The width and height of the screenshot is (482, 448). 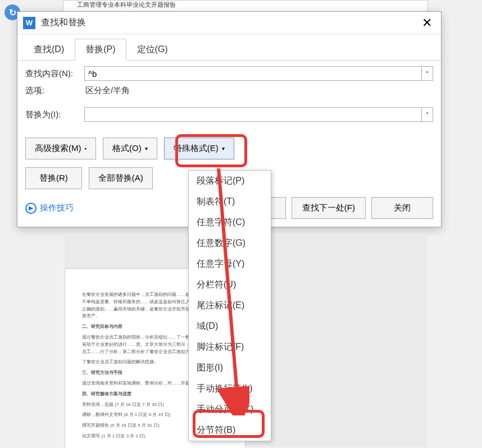 What do you see at coordinates (428, 74) in the screenshot?
I see `find-dropdown-icon: ˅` at bounding box center [428, 74].